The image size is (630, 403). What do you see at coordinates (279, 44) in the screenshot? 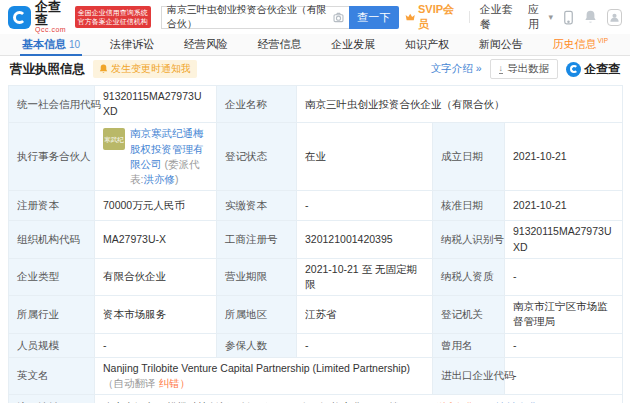
I see `tab-business-info: 经营信息` at bounding box center [279, 44].